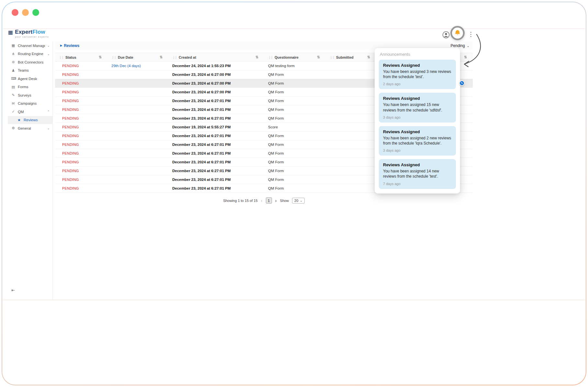 The height and width of the screenshot is (387, 588). Describe the element at coordinates (13, 87) in the screenshot. I see `forms-icon: ▤` at that location.